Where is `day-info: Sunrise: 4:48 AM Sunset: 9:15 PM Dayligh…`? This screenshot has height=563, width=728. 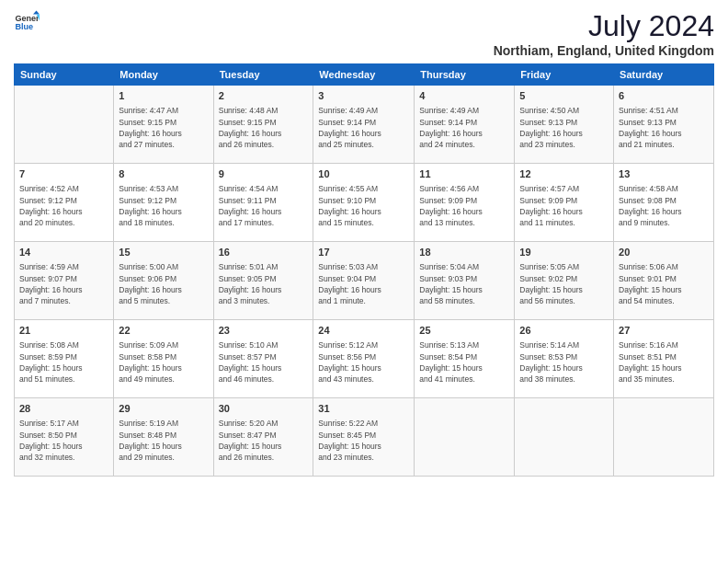 day-info: Sunrise: 4:48 AM Sunset: 9:15 PM Dayligh… is located at coordinates (264, 127).